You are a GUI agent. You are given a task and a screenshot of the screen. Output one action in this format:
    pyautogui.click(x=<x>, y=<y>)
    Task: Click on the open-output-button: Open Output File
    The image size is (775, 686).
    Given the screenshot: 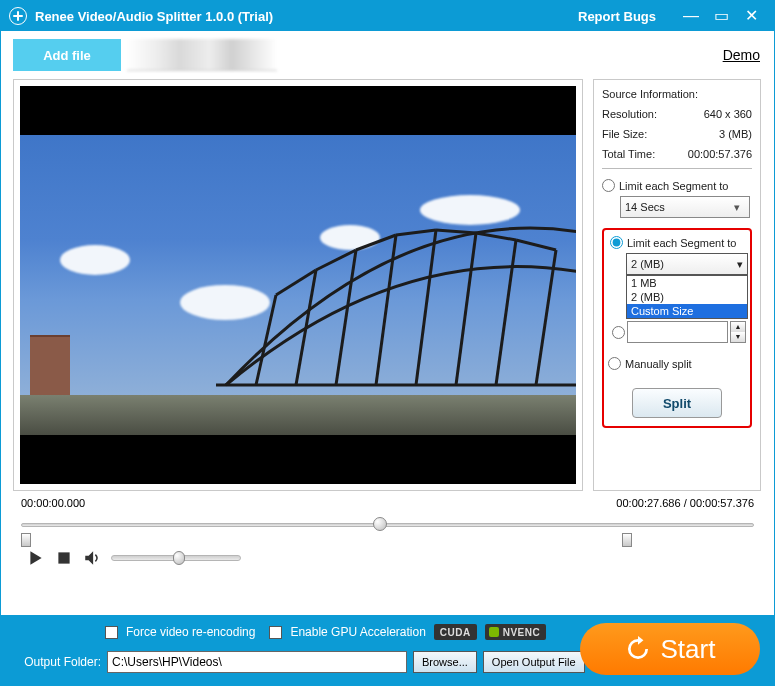 What is the action you would take?
    pyautogui.click(x=534, y=662)
    